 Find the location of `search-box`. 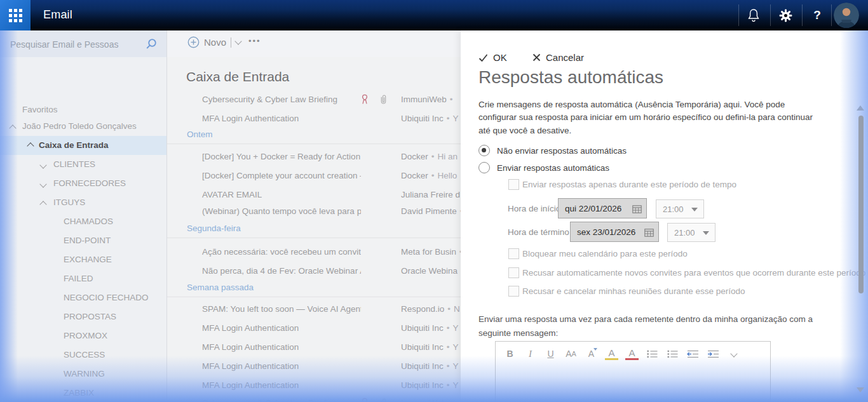

search-box is located at coordinates (83, 44).